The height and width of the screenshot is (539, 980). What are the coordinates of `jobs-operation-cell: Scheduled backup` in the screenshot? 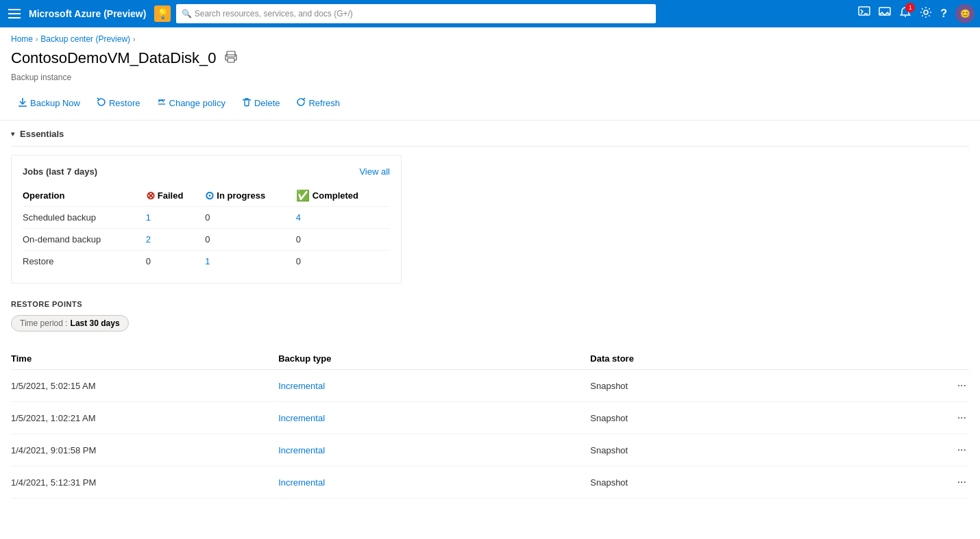 It's located at (84, 218).